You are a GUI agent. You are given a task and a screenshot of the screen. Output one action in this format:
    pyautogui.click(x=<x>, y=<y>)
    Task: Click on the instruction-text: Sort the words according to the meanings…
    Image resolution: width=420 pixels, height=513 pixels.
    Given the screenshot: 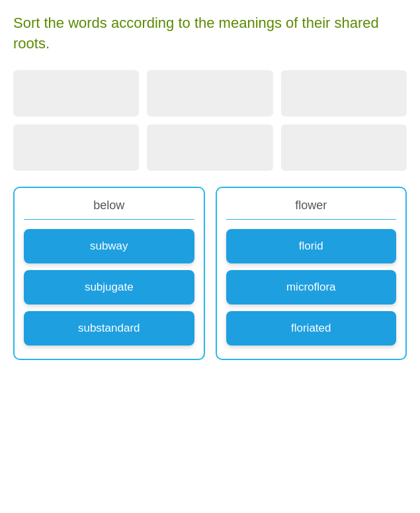 What is the action you would take?
    pyautogui.click(x=210, y=34)
    